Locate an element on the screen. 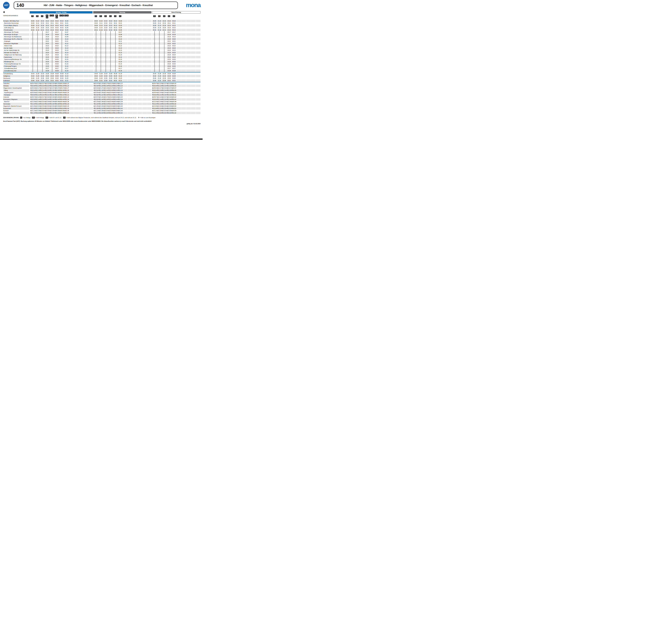 The image size is (646, 644). row-section: 23.2800.2801.18 is located at coordinates (62, 71).